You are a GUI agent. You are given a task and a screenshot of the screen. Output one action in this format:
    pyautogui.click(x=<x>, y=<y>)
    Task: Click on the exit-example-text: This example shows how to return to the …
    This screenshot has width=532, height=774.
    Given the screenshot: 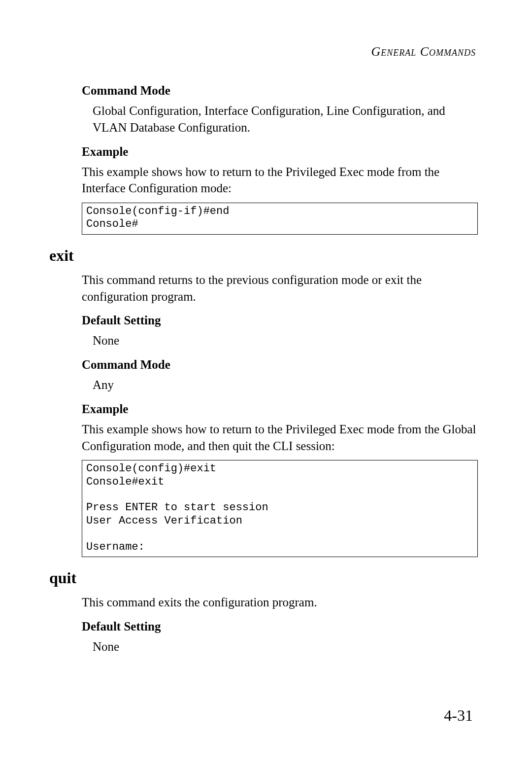 What is the action you would take?
    pyautogui.click(x=280, y=438)
    